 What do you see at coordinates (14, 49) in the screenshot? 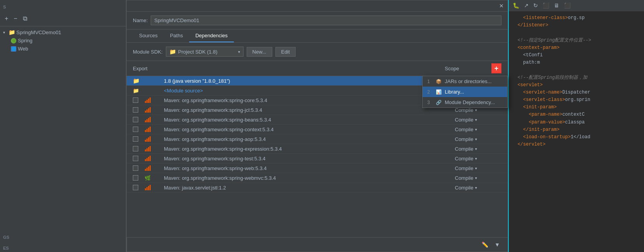
I see `web-icon: 🌐` at bounding box center [14, 49].